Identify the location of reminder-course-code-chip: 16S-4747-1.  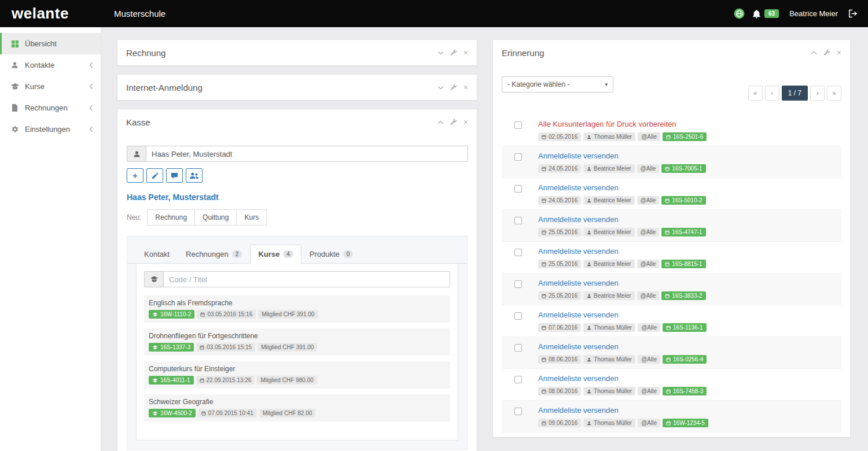
(683, 232).